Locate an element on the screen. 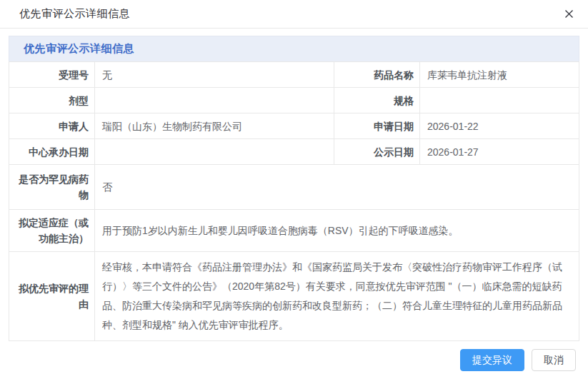  table-row: 申请人 瑞阳（山东）生物制药有限公司 申请日期 2026-01-22 is located at coordinates (294, 126).